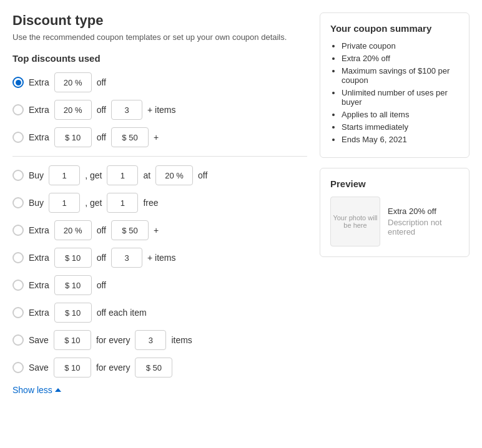  What do you see at coordinates (395, 85) in the screenshot?
I see `summary-card: Your coupon summary Private couponExtra …` at bounding box center [395, 85].